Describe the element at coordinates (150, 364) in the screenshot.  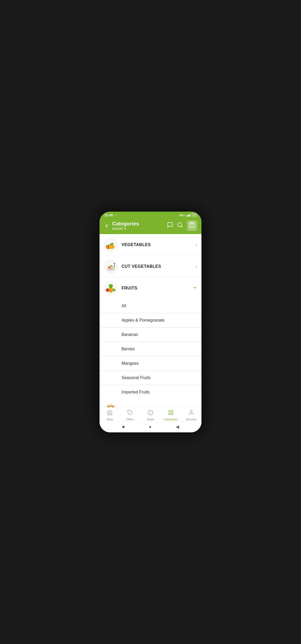
I see `subcategory-mangoes: Mangoes` at that location.